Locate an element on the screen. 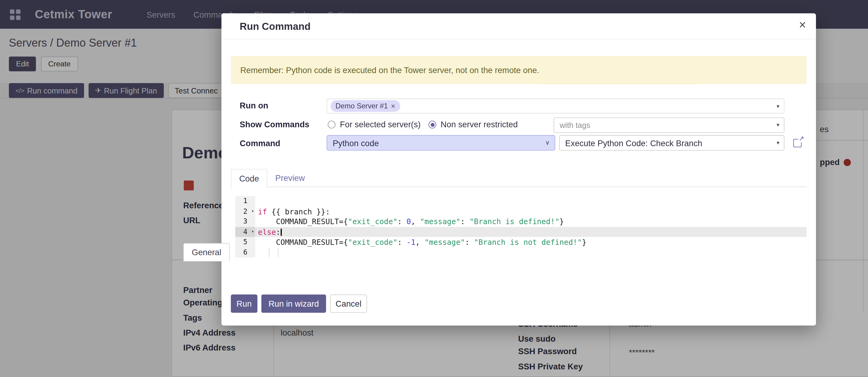  code-line-text is located at coordinates (531, 201).